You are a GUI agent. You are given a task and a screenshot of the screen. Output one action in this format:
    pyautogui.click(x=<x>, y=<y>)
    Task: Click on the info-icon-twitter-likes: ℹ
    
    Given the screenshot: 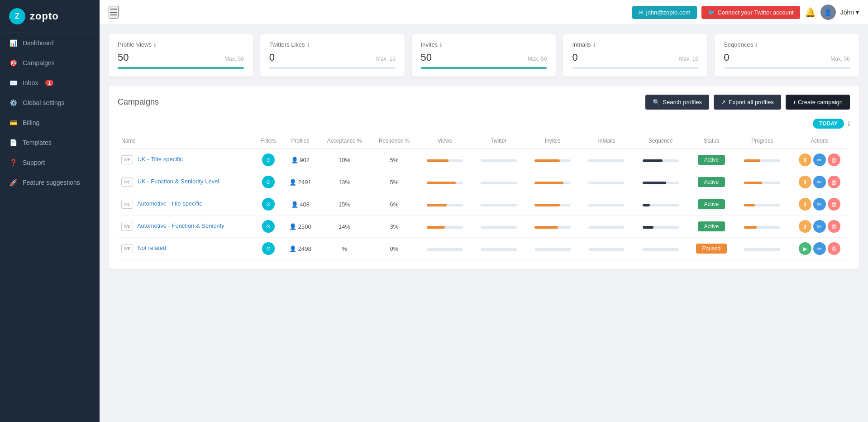 What is the action you would take?
    pyautogui.click(x=309, y=45)
    